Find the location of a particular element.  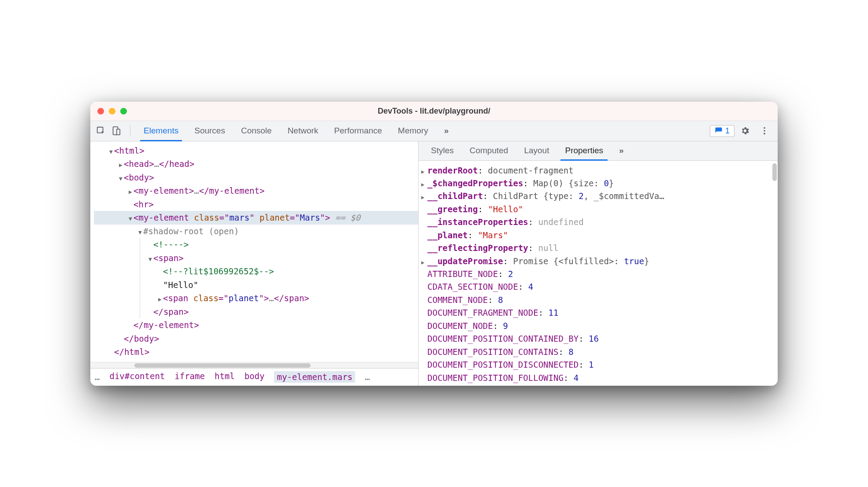

breadcrumb-item: iframe is located at coordinates (189, 377).